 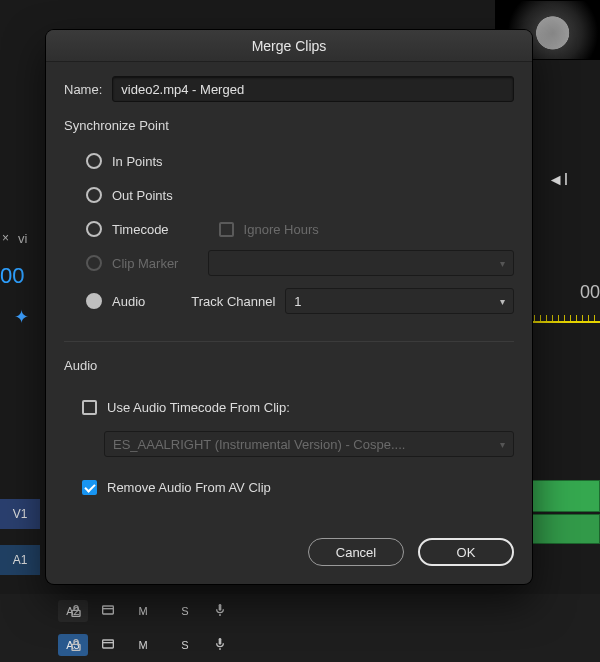 I want to click on select-value: ES_AAALRIGHT (Instrumental Version) - Co…, so click(x=259, y=444).